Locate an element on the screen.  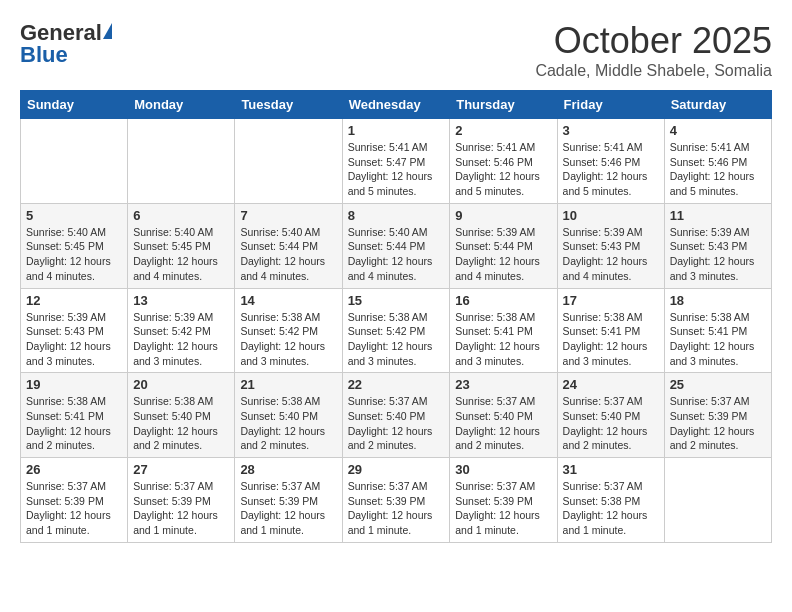
day-number: 12 is located at coordinates (74, 300).